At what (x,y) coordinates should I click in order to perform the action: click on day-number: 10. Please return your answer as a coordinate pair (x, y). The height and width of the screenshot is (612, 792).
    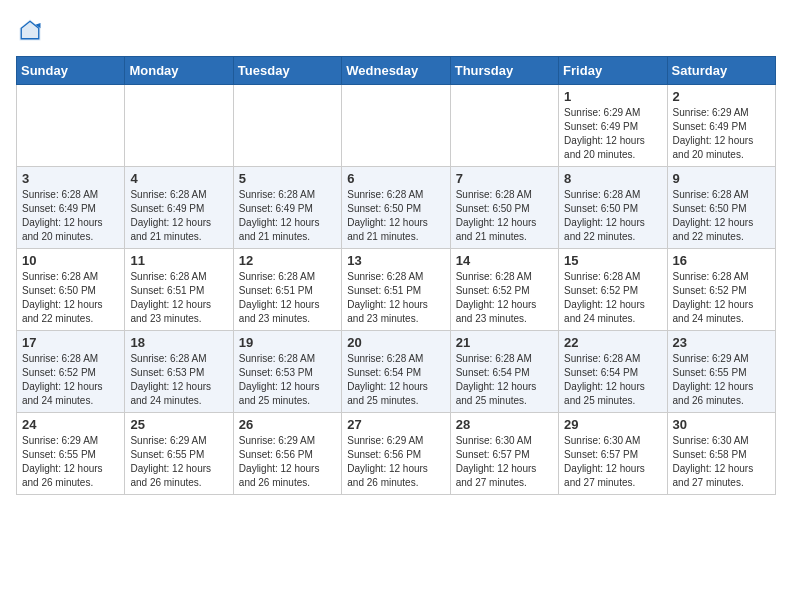
    Looking at the image, I should click on (70, 260).